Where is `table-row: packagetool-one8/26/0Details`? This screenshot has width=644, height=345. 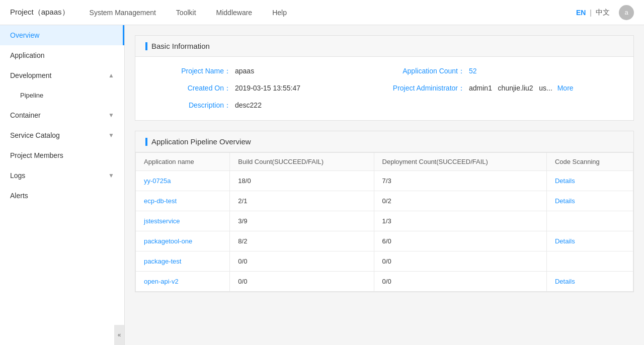 table-row: packagetool-one8/26/0Details is located at coordinates (384, 241).